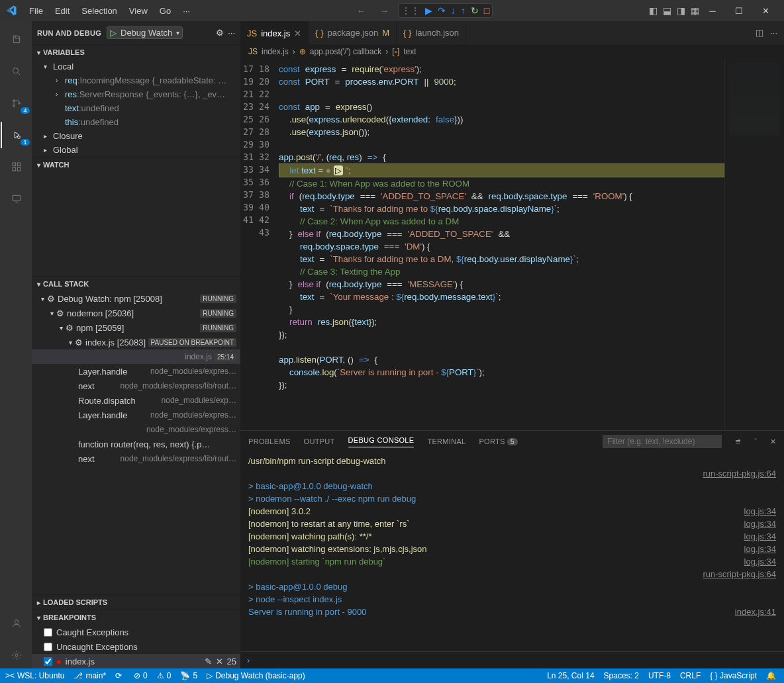 The image size is (784, 683). Describe the element at coordinates (136, 632) in the screenshot. I see `breakpoint-row: Caught Exceptions` at that location.